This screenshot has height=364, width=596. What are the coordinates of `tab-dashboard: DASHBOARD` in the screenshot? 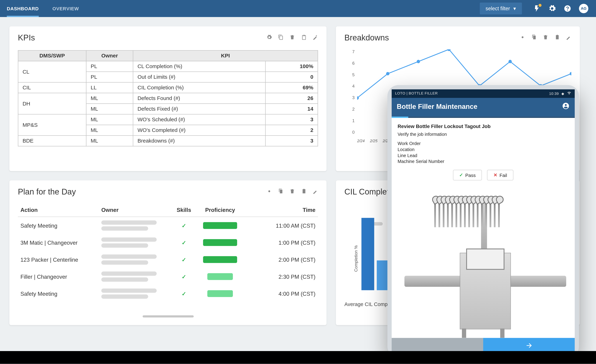 It's located at (23, 8).